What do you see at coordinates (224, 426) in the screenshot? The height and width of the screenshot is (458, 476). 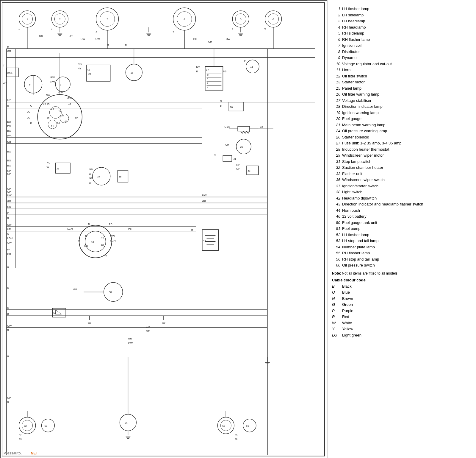 I see `svg-text: 55` at bounding box center [224, 426].